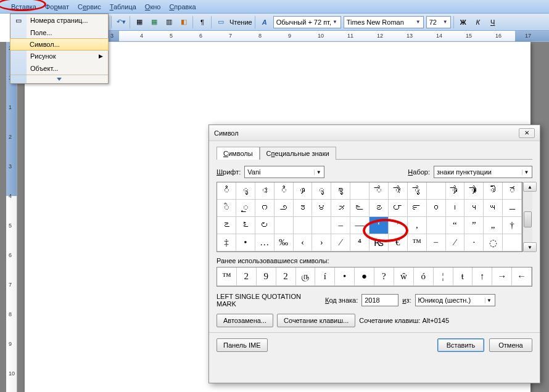 Image resolution: width=549 pixels, height=392 pixels. Describe the element at coordinates (59, 68) in the screenshot. I see `menu-item-object: Объект...` at that location.